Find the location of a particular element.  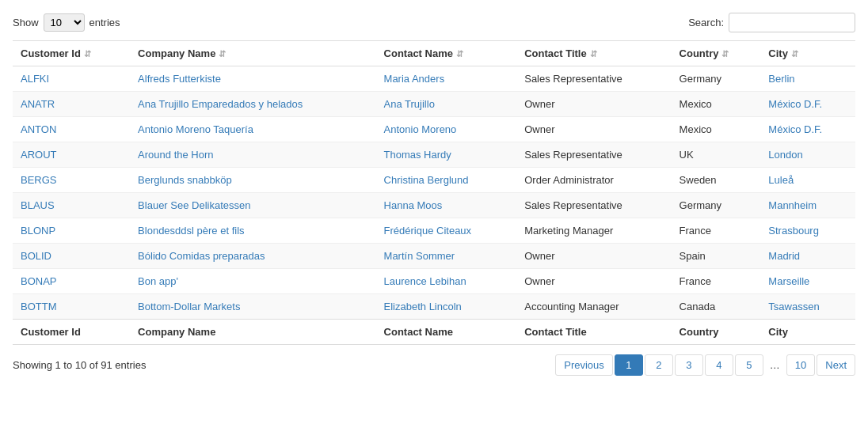

cell-contact_title: Marketing Manager is located at coordinates (594, 231).